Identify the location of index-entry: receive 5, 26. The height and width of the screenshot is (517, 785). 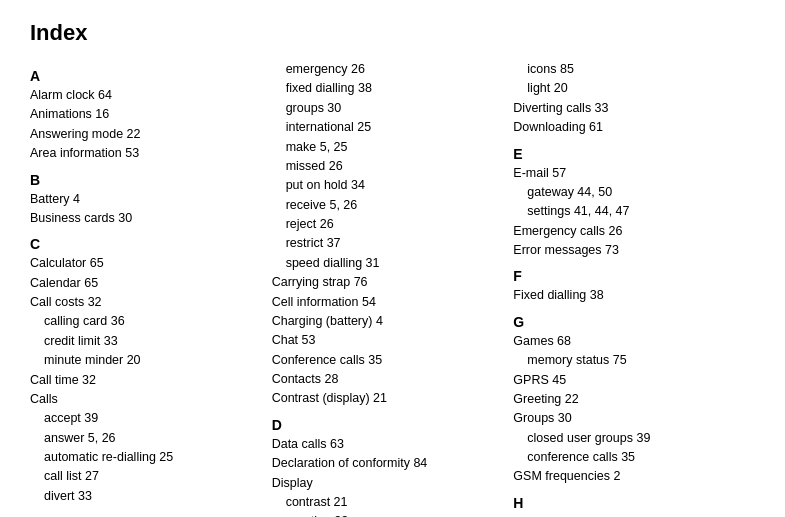
(388, 206).